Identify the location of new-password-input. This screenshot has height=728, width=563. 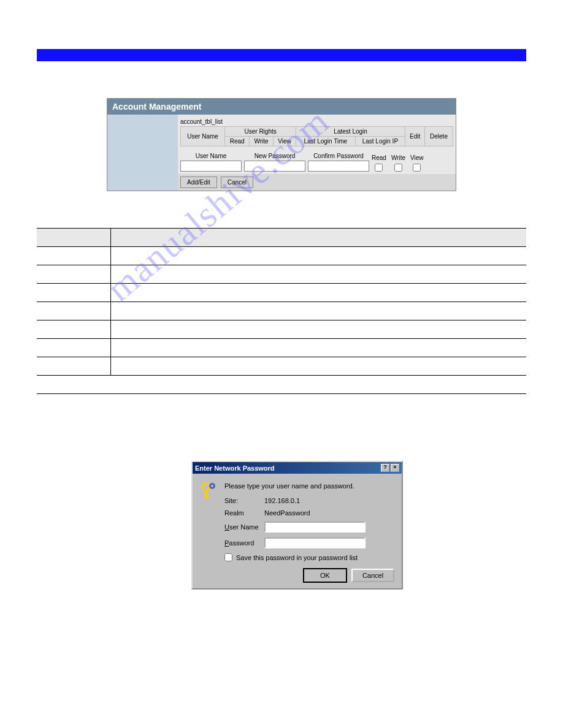
(275, 166).